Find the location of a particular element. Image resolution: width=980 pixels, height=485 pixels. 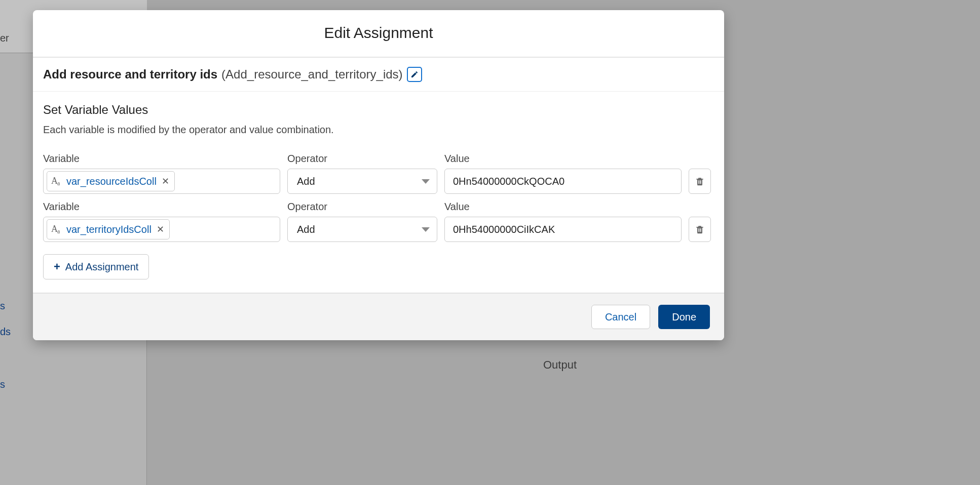

bg-frag-s1: s is located at coordinates (3, 306).